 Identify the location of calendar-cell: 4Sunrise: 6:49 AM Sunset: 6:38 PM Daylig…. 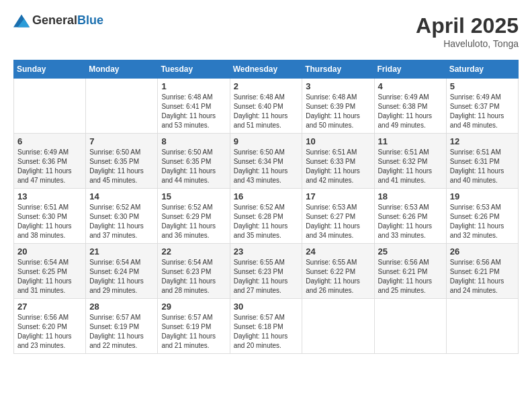
(410, 106).